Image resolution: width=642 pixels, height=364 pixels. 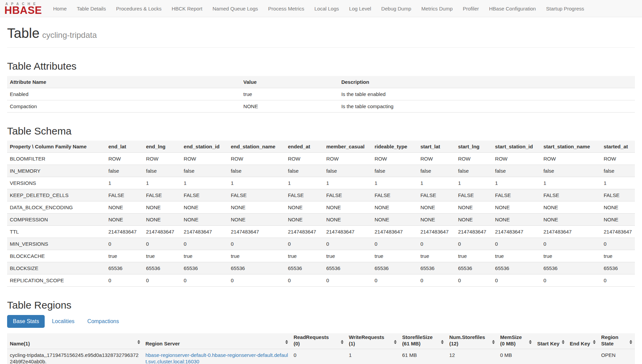 What do you see at coordinates (617, 341) in the screenshot?
I see `regions-col-region-state: Region State` at bounding box center [617, 341].